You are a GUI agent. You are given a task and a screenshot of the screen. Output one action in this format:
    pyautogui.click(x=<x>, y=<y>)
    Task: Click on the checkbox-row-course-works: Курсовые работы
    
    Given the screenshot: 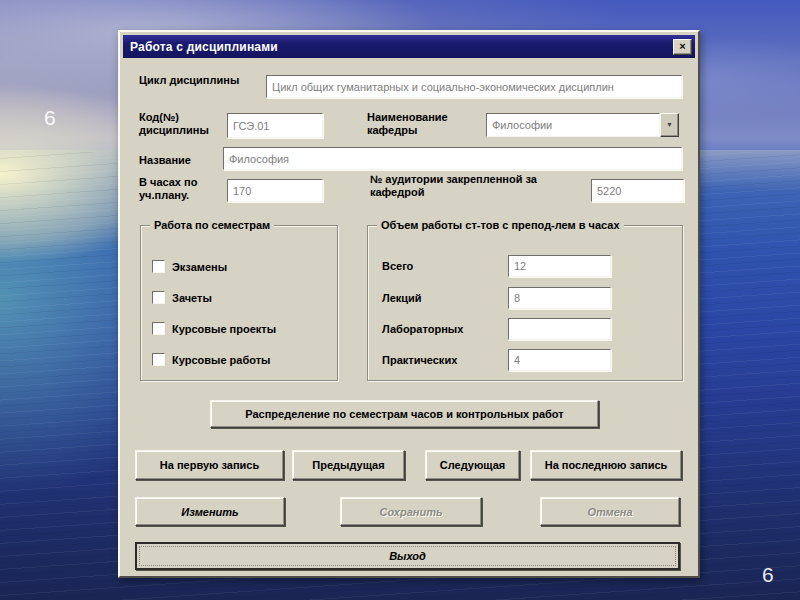 What is the action you would take?
    pyautogui.click(x=211, y=360)
    